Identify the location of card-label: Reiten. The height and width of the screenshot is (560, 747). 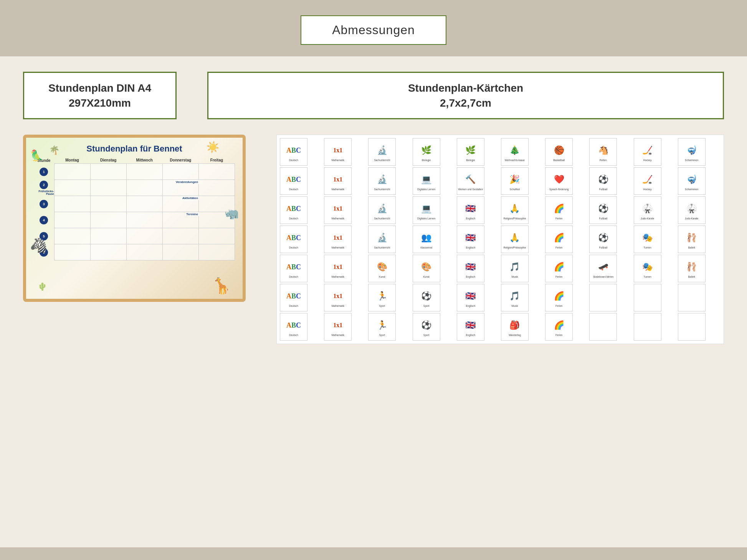
(603, 160).